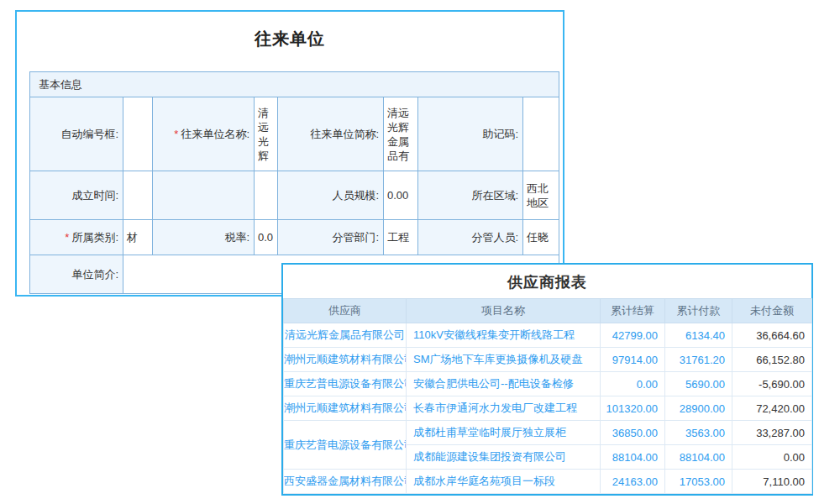 Image resolution: width=840 pixels, height=504 pixels. Describe the element at coordinates (345, 482) in the screenshot. I see `supplier-link: 西安盛器金属材料有限公司` at that location.